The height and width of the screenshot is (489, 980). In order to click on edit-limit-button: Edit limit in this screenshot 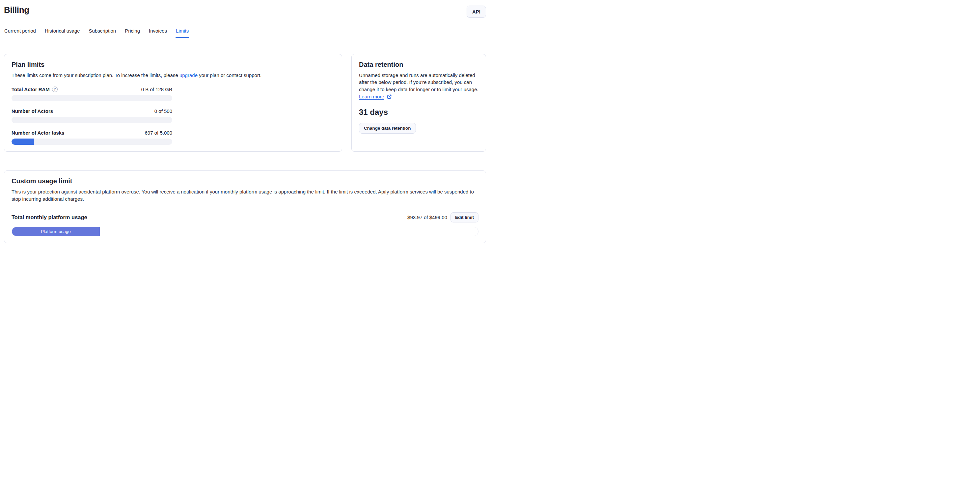, I will do `click(465, 218)`.